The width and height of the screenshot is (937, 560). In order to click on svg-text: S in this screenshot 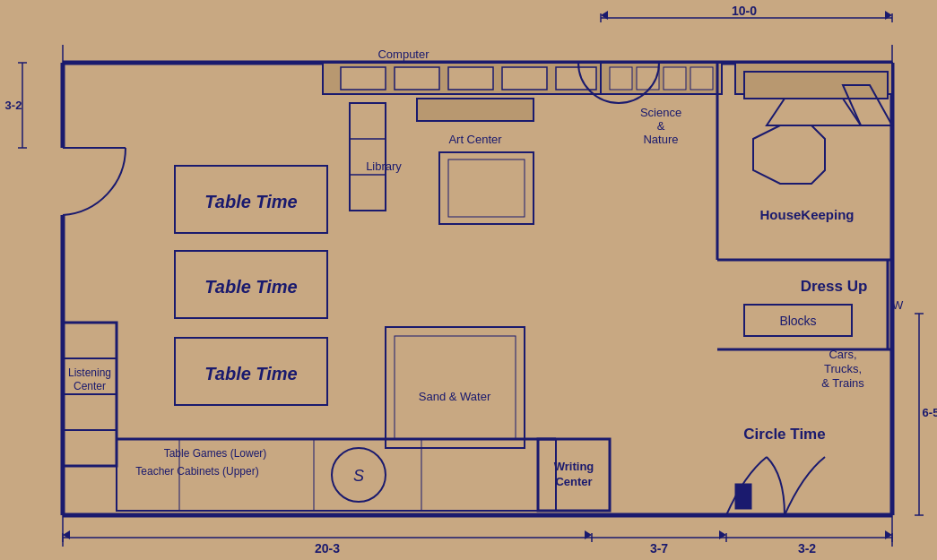, I will do `click(359, 476)`.